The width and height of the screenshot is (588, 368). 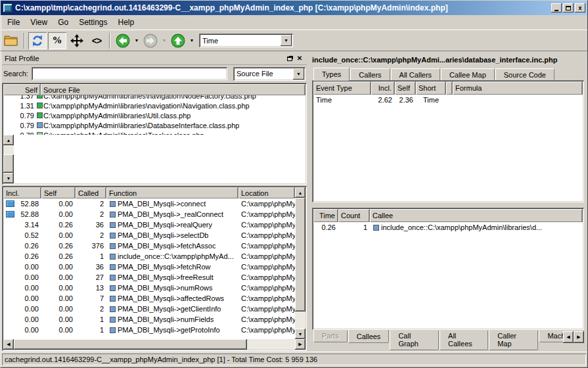 I want to click on back-dropdown-arrow: ▼, so click(x=137, y=41).